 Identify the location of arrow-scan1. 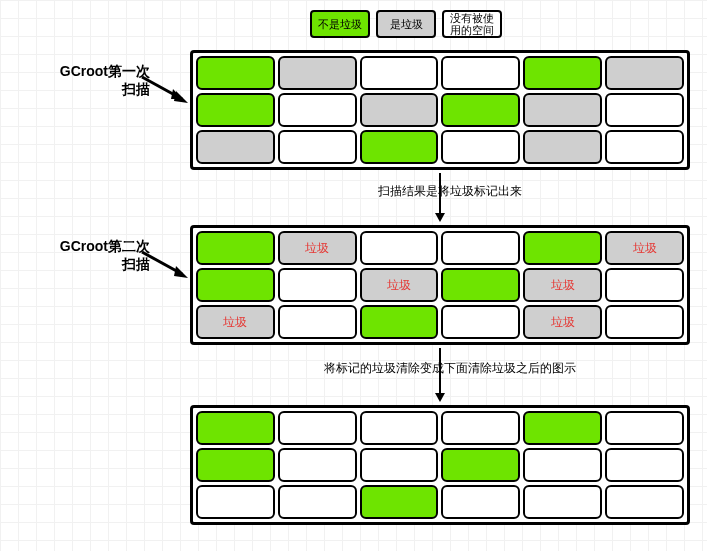
(168, 92).